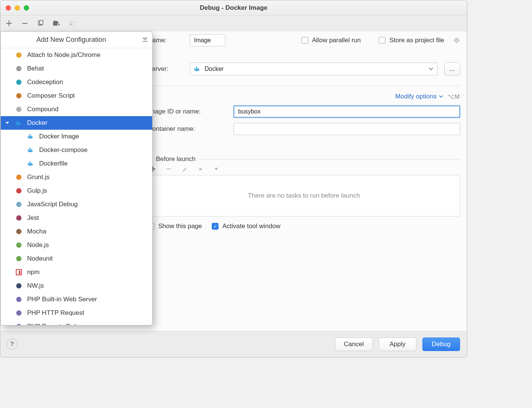  Describe the element at coordinates (76, 323) in the screenshot. I see `config-type-php-remote-debug: PHP Remote Debug` at that location.